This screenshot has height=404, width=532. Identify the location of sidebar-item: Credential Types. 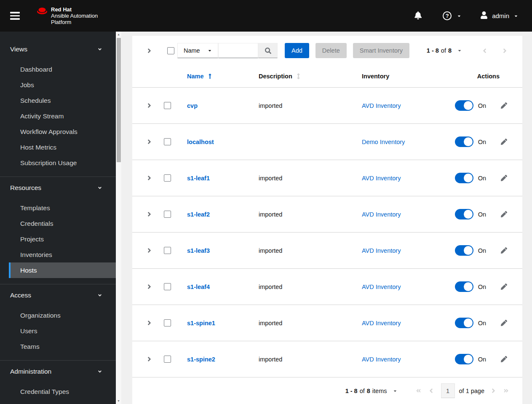
(58, 392).